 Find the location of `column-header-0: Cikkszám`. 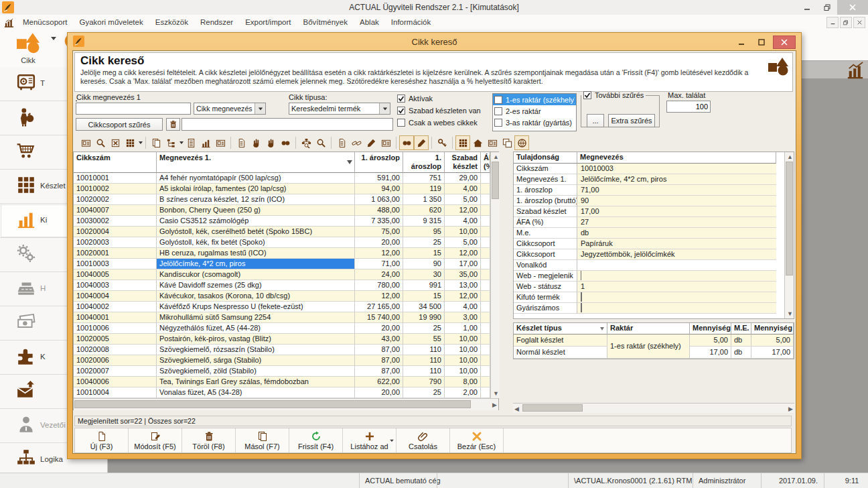

column-header-0: Cikkszám is located at coordinates (115, 162).